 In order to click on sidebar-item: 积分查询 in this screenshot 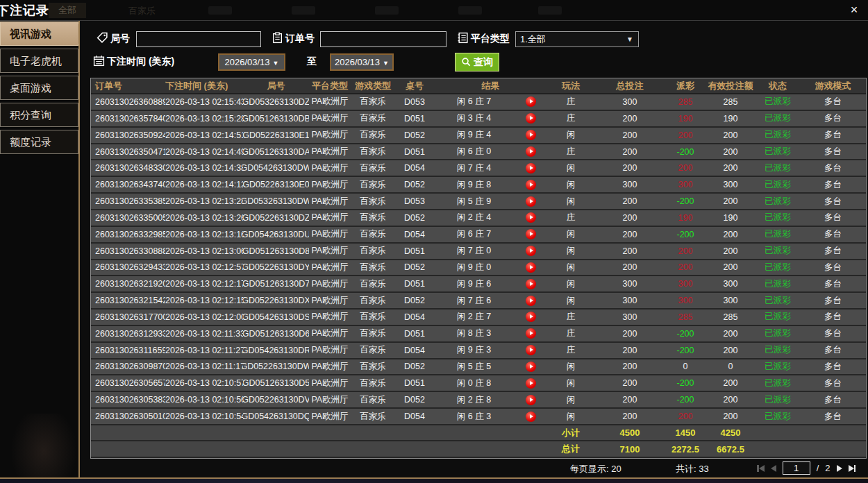, I will do `click(39, 115)`.